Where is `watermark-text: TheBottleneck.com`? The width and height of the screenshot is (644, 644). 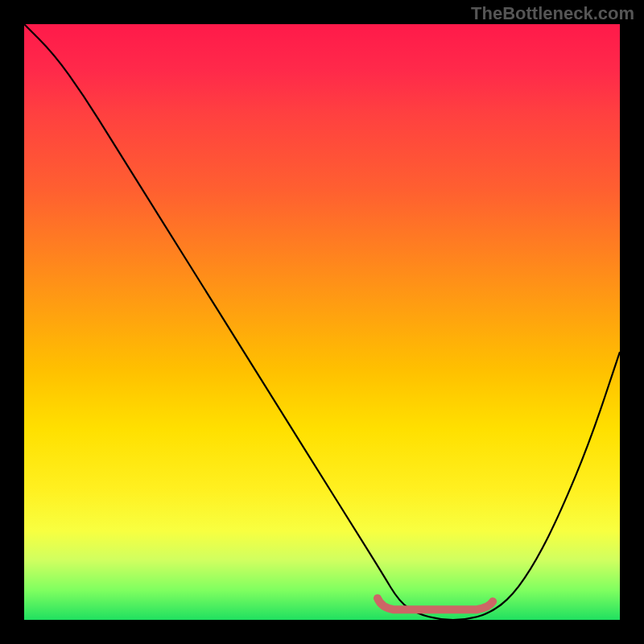 watermark-text: TheBottleneck.com is located at coordinates (552, 14).